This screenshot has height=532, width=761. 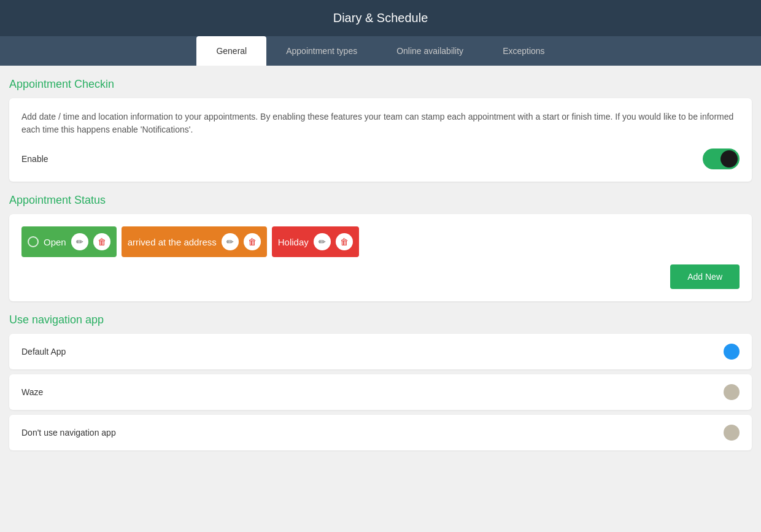 What do you see at coordinates (705, 277) in the screenshot?
I see `add-new-status-button: Add New` at bounding box center [705, 277].